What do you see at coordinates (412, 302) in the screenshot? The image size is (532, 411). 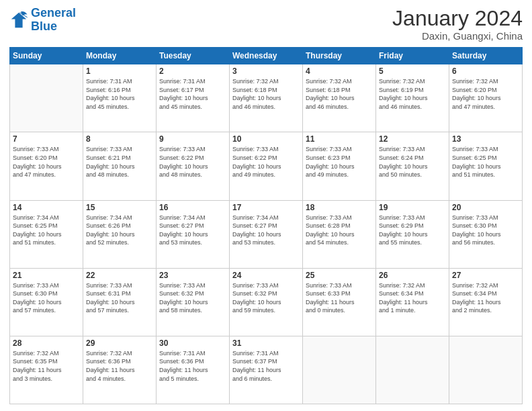 I see `calendar-cell: 26Sunrise: 7:32 AM Sunset: 6:34 PM Dayli…` at bounding box center [412, 302].